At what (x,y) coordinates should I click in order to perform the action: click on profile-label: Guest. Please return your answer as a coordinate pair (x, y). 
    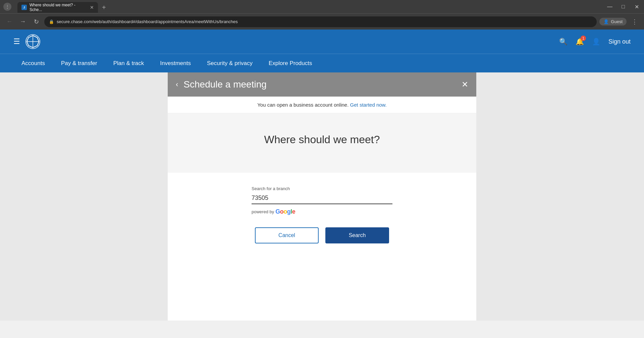
    Looking at the image, I should click on (616, 21).